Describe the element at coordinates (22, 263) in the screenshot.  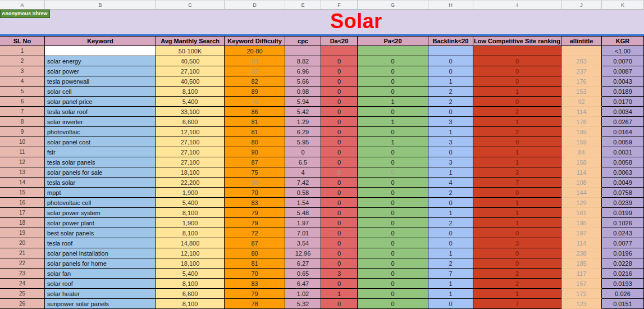
I see `cell-slno: 22` at that location.